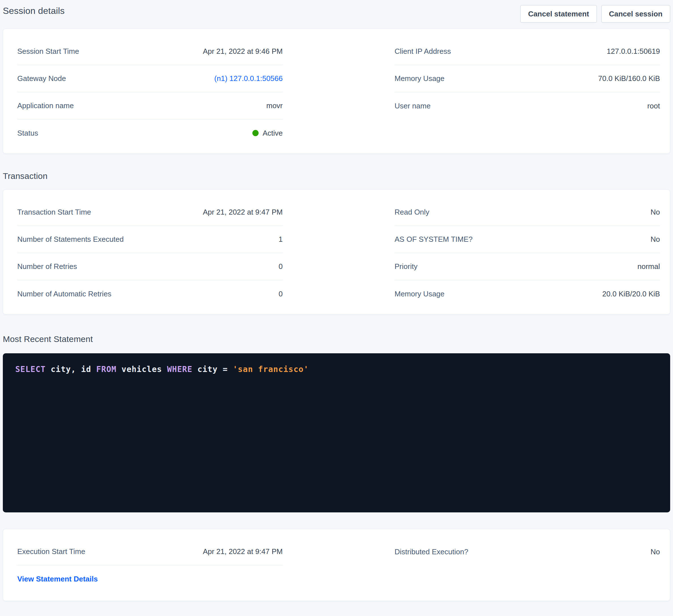 The height and width of the screenshot is (616, 673). Describe the element at coordinates (142, 369) in the screenshot. I see `sql-text: vehicles` at that location.